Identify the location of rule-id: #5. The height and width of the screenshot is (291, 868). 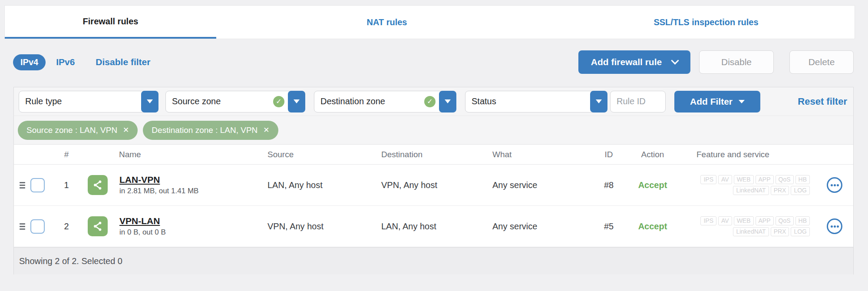
(609, 227).